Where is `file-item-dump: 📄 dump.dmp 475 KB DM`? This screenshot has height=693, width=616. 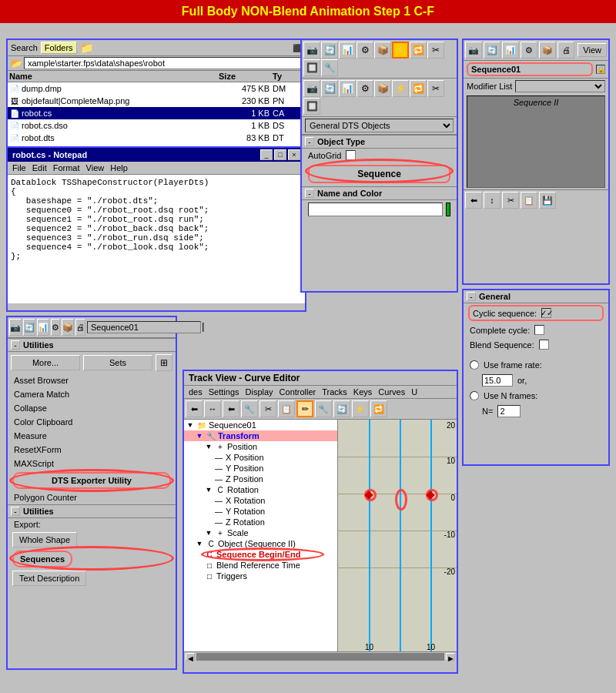
file-item-dump: 📄 dump.dmp 475 KB DM is located at coordinates (156, 89).